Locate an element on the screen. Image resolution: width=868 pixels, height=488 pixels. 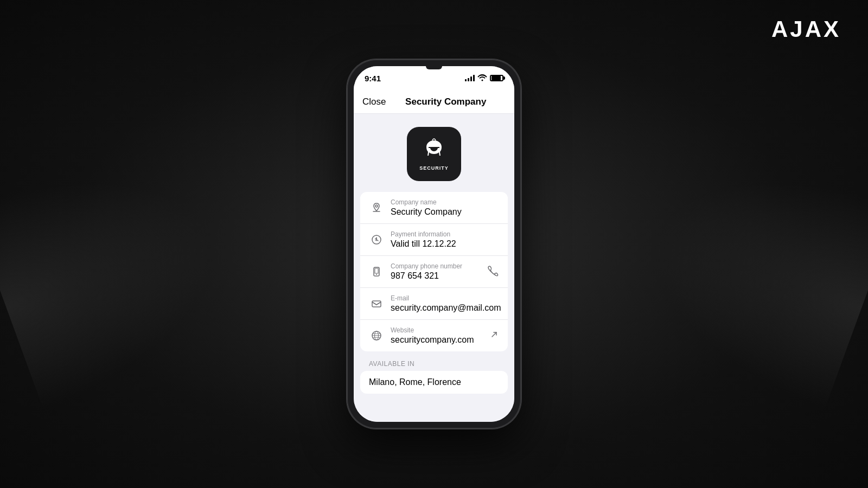
payment-value: Valid till 12.12.22 is located at coordinates (445, 244).